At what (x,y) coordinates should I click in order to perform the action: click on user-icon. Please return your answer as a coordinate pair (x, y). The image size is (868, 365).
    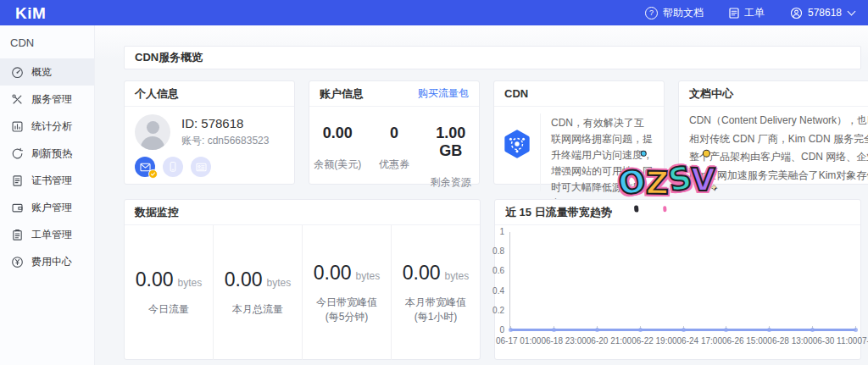
    Looking at the image, I should click on (797, 14).